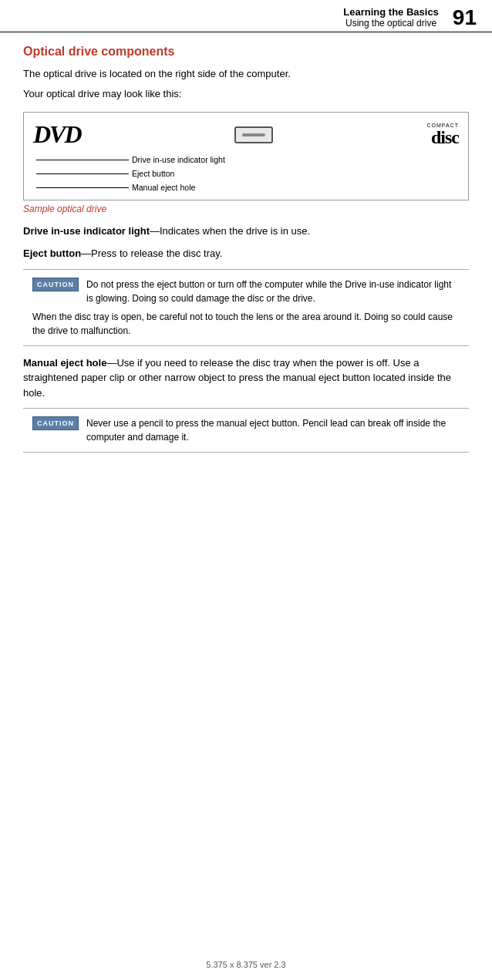 The width and height of the screenshot is (492, 980). What do you see at coordinates (153, 174) in the screenshot?
I see `label-text-eject: Eject button` at bounding box center [153, 174].